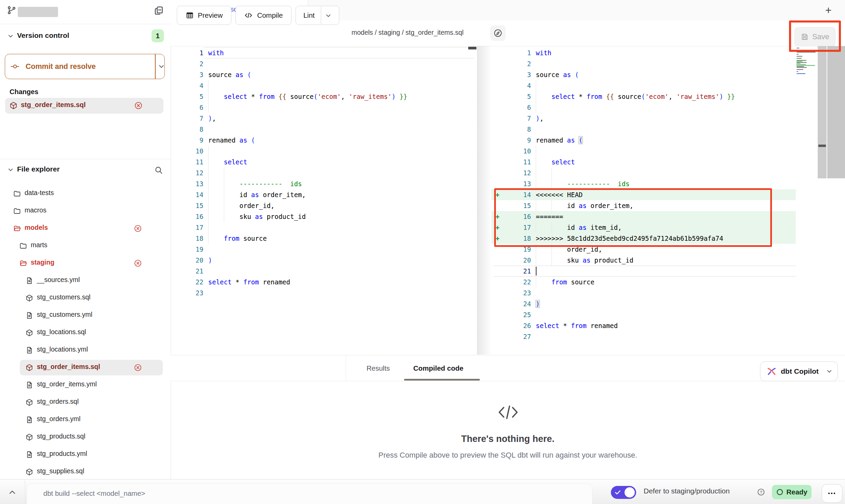  I want to click on file-item-__sources.yml: __sources.yml, so click(85, 281).